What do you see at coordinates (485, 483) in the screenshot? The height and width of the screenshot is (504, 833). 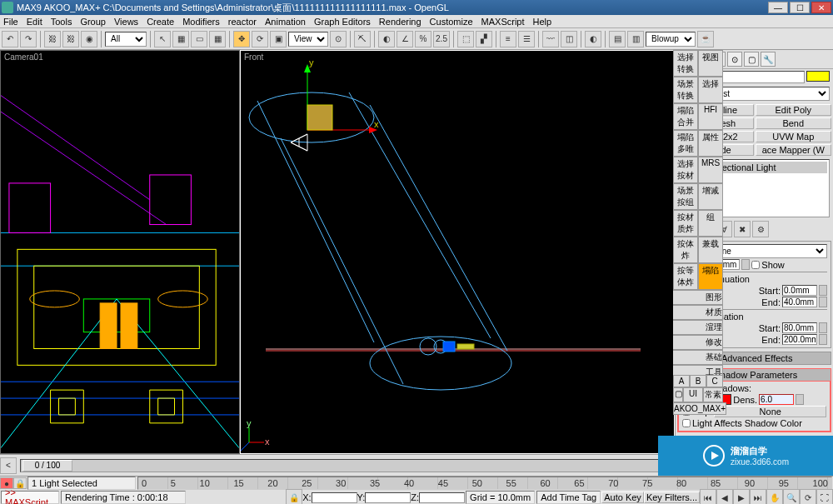 I see `track-bar: 0510152025303540455055606570758085909510…` at bounding box center [485, 483].